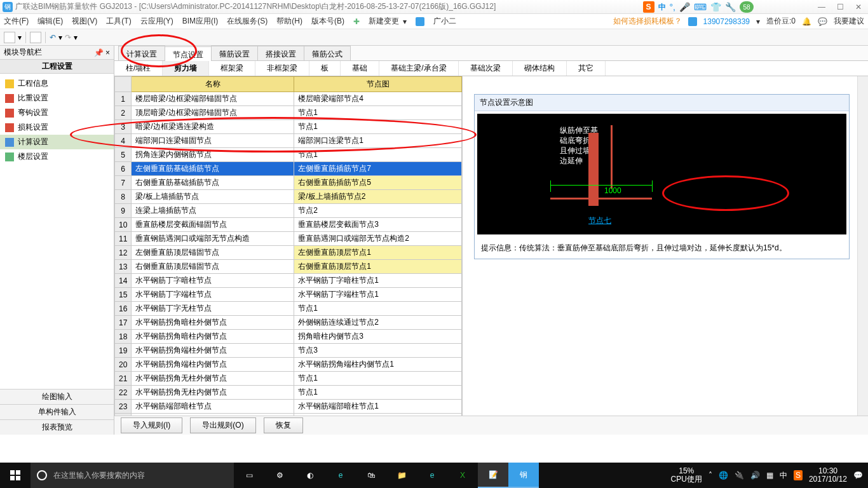 The width and height of the screenshot is (868, 488). What do you see at coordinates (249, 475) in the screenshot?
I see `task-view-icon: ▭` at bounding box center [249, 475].